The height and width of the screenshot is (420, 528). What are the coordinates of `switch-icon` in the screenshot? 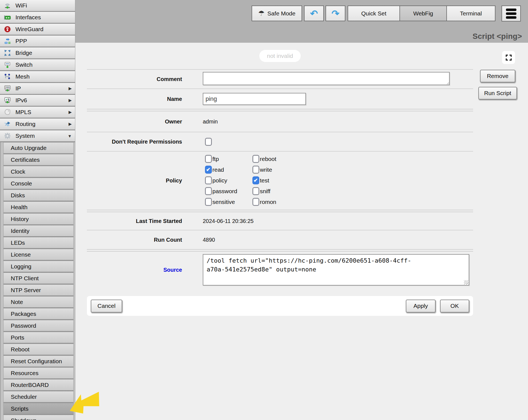 It's located at (7, 65).